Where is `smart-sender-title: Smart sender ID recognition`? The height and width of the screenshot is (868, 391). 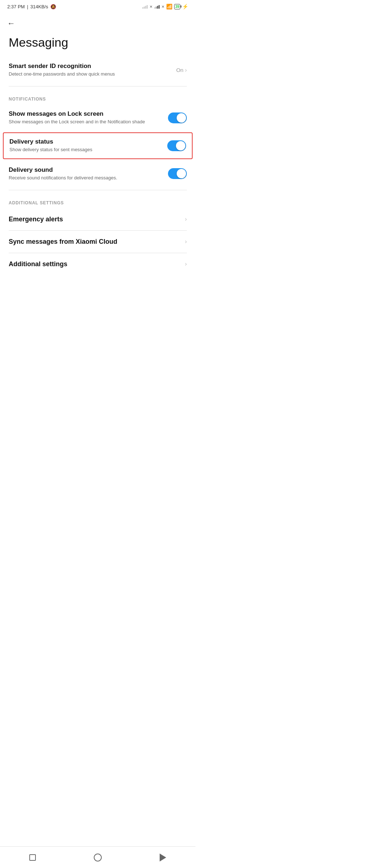 smart-sender-title: Smart sender ID recognition is located at coordinates (90, 66).